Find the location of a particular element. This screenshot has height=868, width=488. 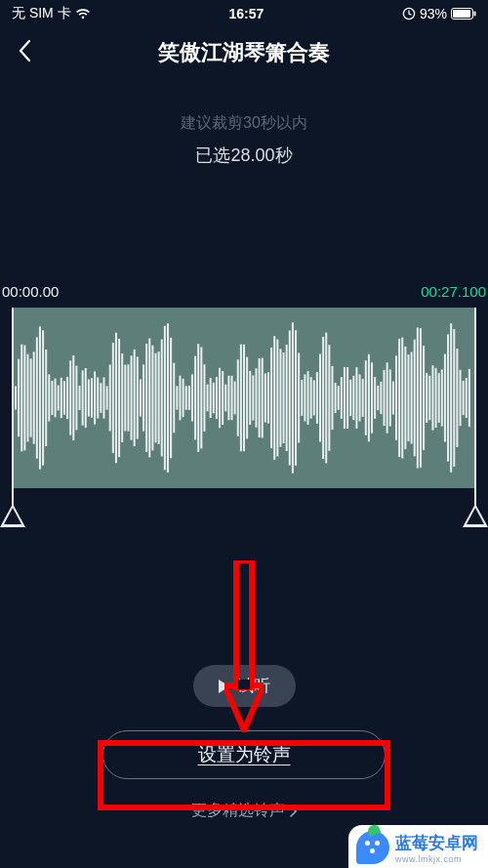

back-button is located at coordinates (24, 53).